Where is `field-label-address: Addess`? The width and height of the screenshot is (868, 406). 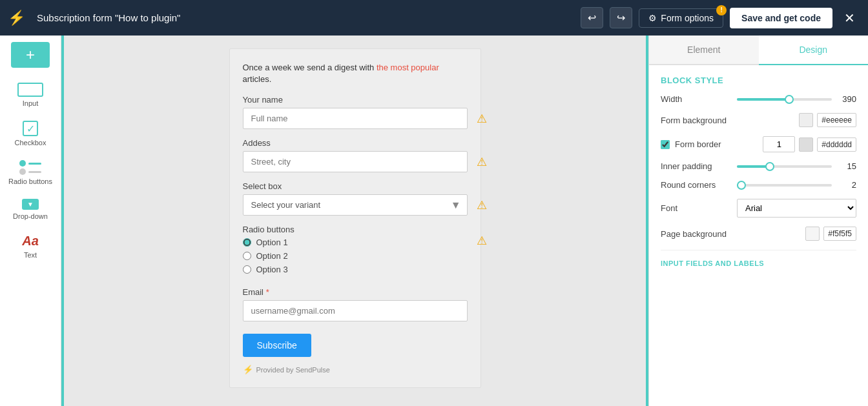
field-label-address: Addess is located at coordinates (355, 143).